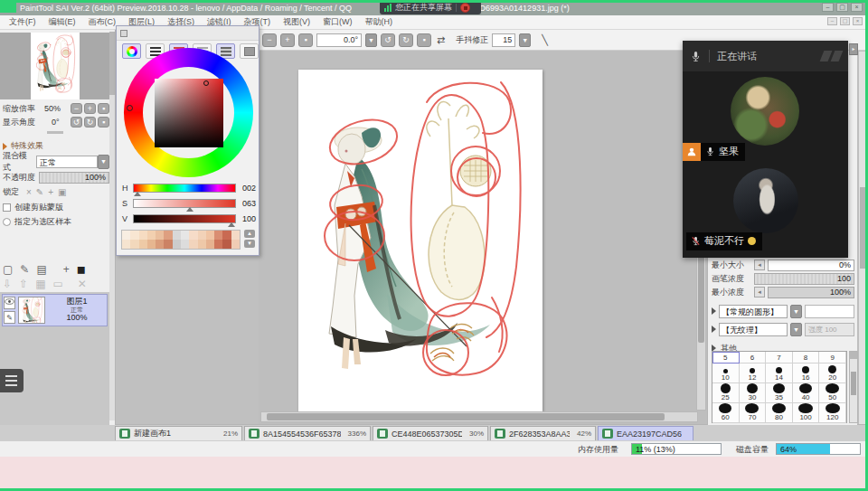  Describe the element at coordinates (103, 122) in the screenshot. I see `nav-rotate-reset-button: ▪` at that location.